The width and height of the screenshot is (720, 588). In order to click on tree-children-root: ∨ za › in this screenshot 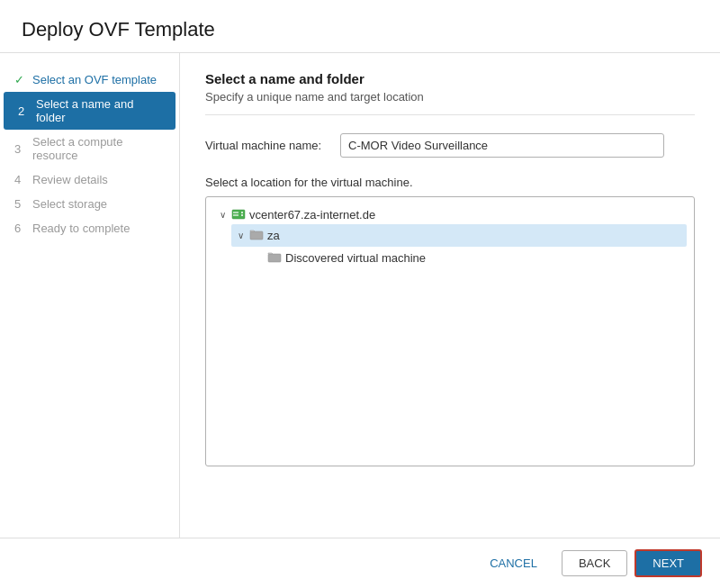, I will do `click(450, 247)`.